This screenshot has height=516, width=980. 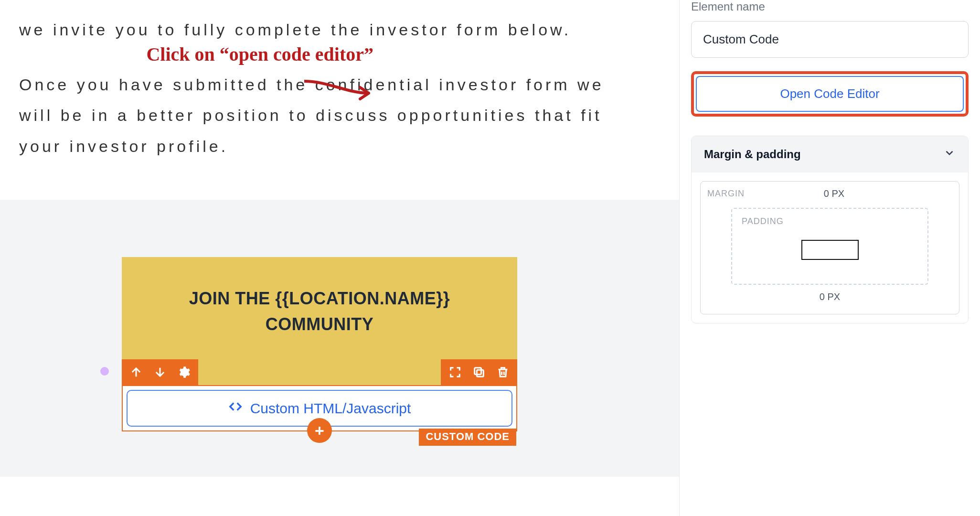 I want to click on paragraph-1: we invite you to fully complete the inve…, so click(x=330, y=30).